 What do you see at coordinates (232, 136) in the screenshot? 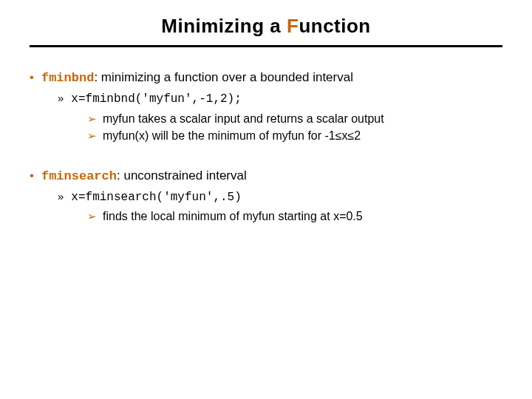
I see `myfun-desc-2: myfun(x) will be the minimum of myfun fo…` at bounding box center [232, 136].